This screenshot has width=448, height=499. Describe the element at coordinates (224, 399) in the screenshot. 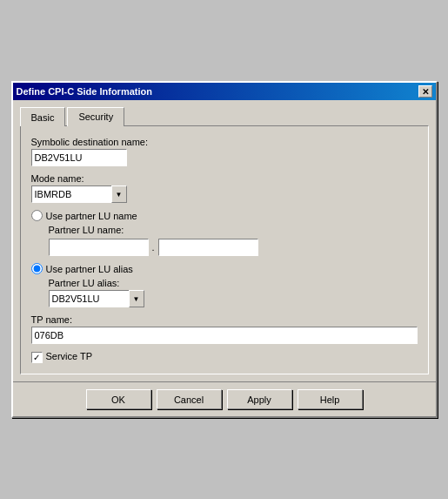

I see `button-row: OK Cancel Apply Help` at that location.